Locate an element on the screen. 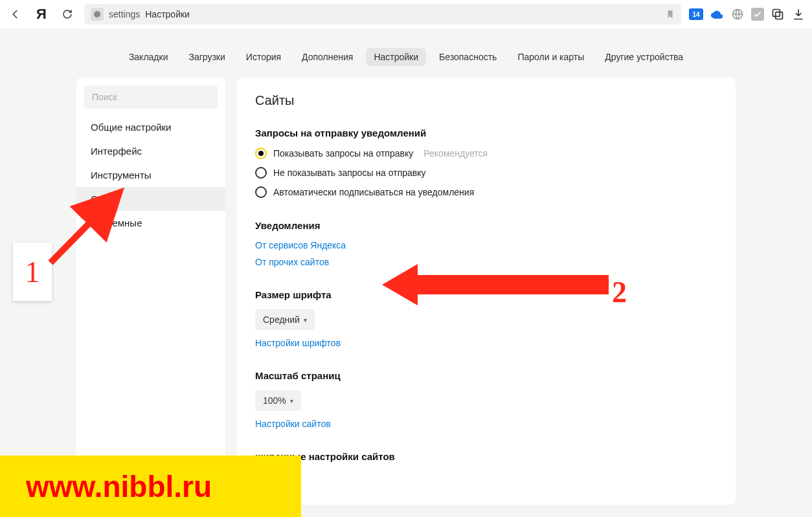 The image size is (812, 517). sidebar-item-system: Системные is located at coordinates (151, 223).